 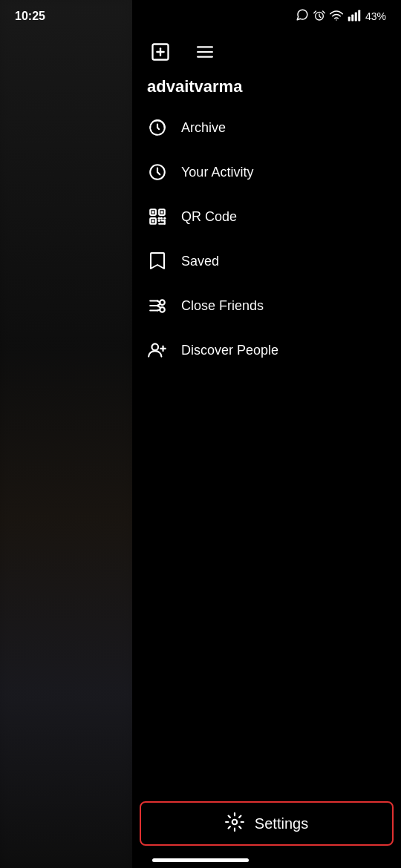 I want to click on discover-icon, so click(x=157, y=350).